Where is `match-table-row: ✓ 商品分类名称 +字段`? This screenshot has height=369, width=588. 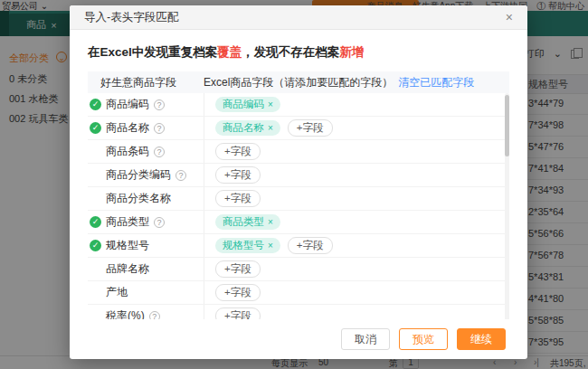 match-table-row: ✓ 商品分类名称 +字段 is located at coordinates (299, 199).